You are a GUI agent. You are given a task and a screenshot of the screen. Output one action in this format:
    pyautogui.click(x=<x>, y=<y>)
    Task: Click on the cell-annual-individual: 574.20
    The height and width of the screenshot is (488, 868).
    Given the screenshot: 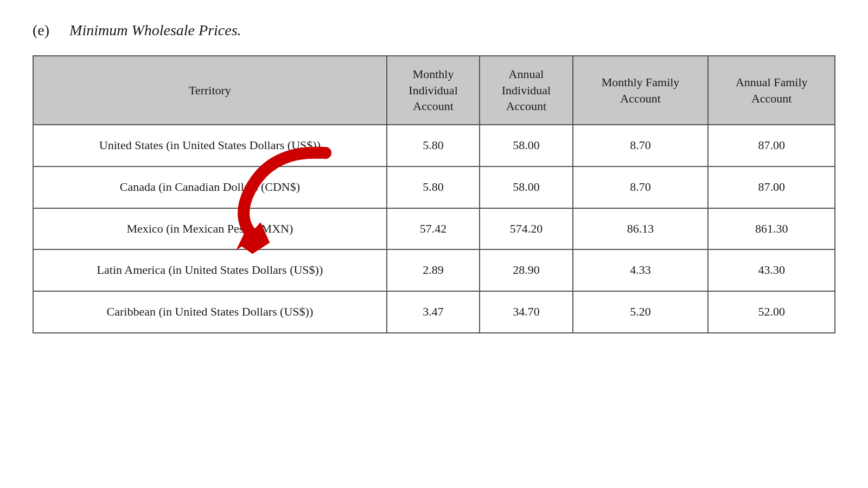 What is the action you would take?
    pyautogui.click(x=526, y=229)
    